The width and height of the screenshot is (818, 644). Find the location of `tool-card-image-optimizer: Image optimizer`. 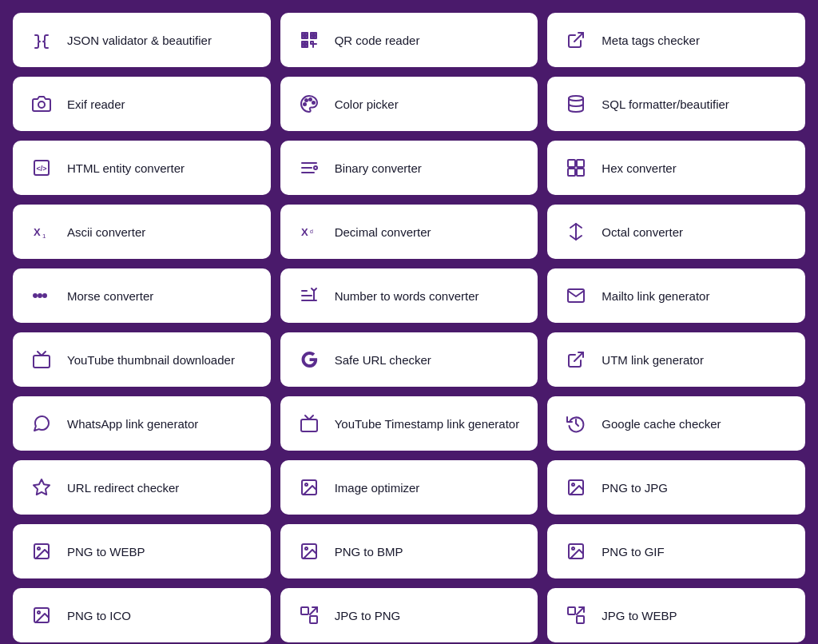

tool-card-image-optimizer: Image optimizer is located at coordinates (409, 487).